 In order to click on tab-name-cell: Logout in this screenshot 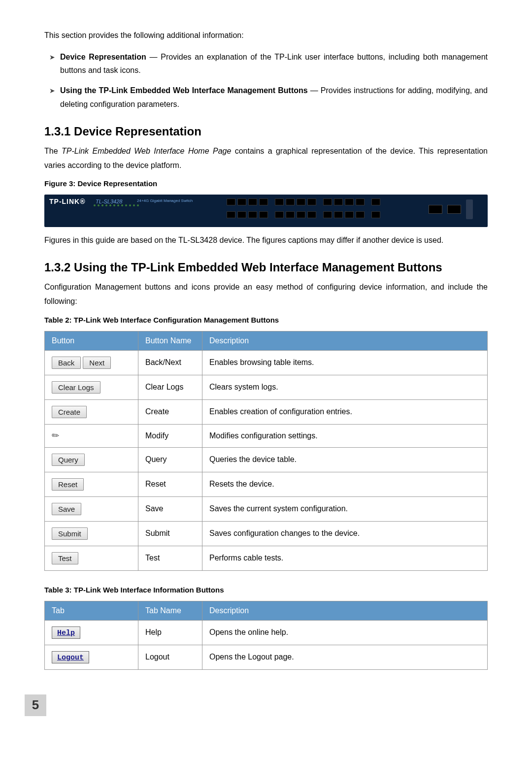, I will do `click(170, 657)`.